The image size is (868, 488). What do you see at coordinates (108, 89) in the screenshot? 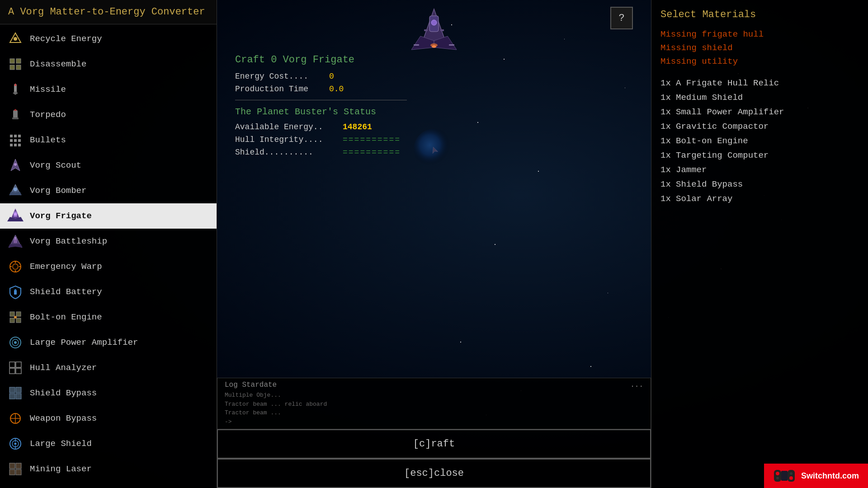
I see `list-item-missile: Missile` at bounding box center [108, 89].